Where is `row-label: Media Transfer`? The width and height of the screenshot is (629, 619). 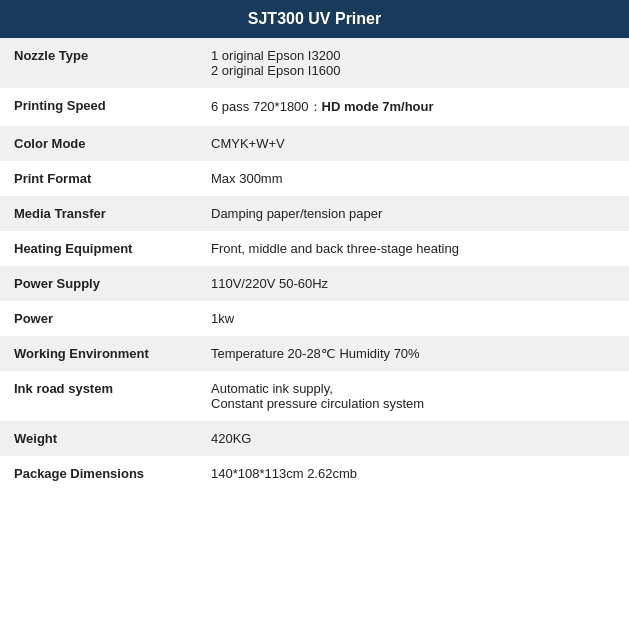 row-label: Media Transfer is located at coordinates (98, 214).